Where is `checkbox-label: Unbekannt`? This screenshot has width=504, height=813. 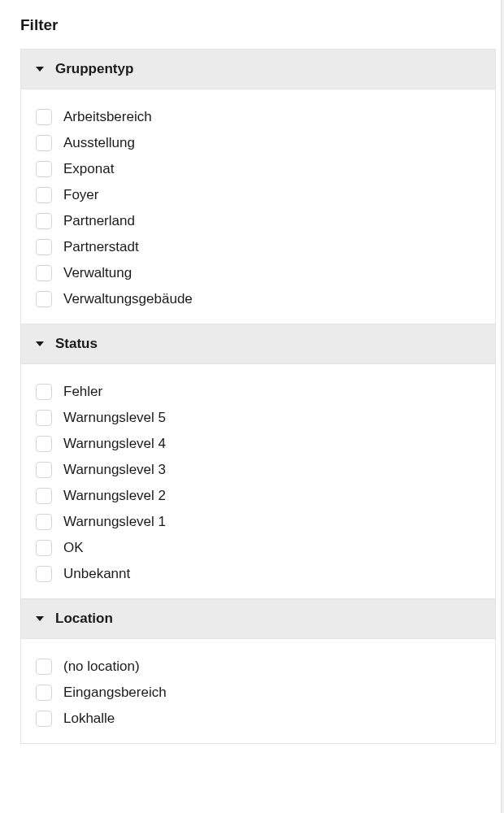 checkbox-label: Unbekannt is located at coordinates (97, 574).